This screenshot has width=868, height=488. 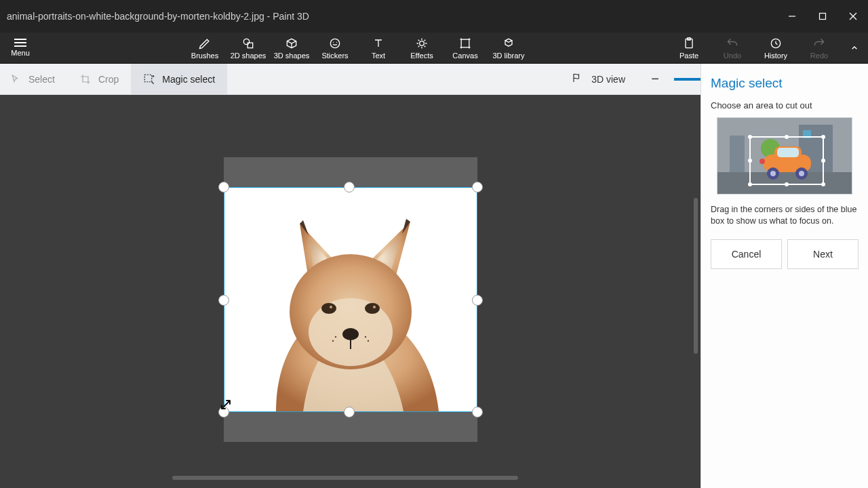 What do you see at coordinates (689, 43) in the screenshot?
I see `paste-icon` at bounding box center [689, 43].